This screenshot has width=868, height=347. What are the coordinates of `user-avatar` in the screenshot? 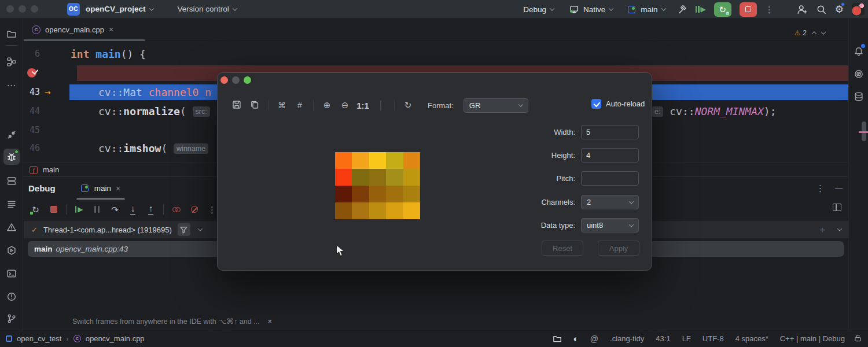 It's located at (858, 9).